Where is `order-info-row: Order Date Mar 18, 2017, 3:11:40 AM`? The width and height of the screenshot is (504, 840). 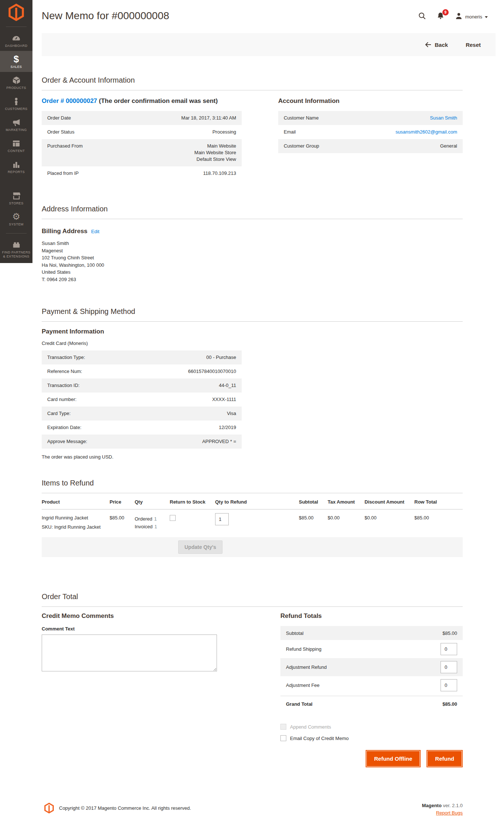 order-info-row: Order Date Mar 18, 2017, 3:11:40 AM is located at coordinates (142, 118).